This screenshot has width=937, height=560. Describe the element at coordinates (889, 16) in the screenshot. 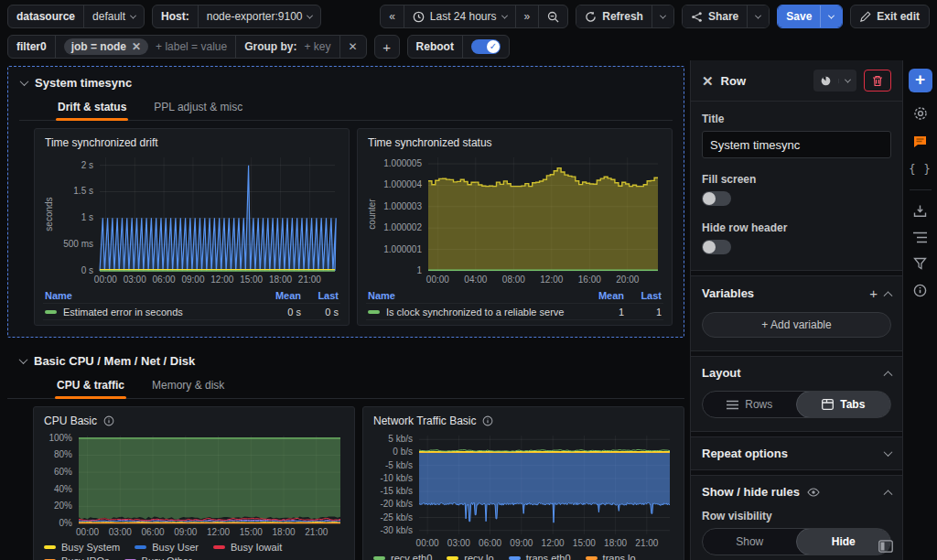

I see `exit-edit-button: Exit edit` at that location.